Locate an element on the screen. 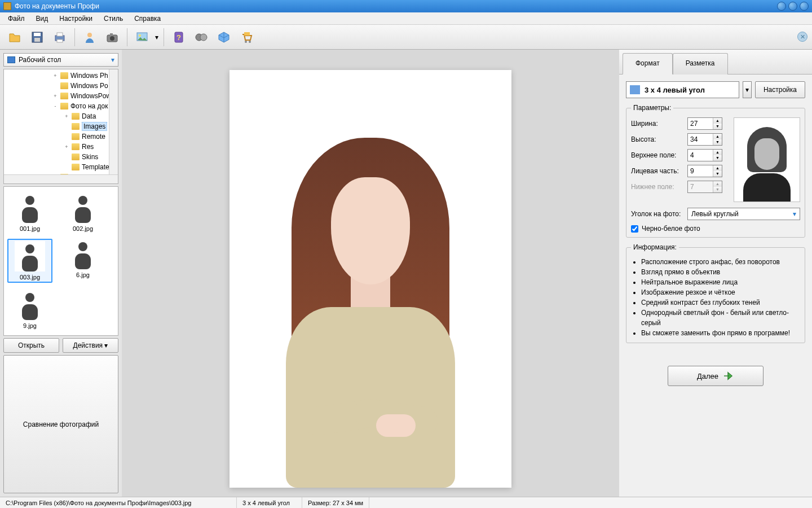 The image size is (812, 508). tree-item: +Res is located at coordinates (61, 147).